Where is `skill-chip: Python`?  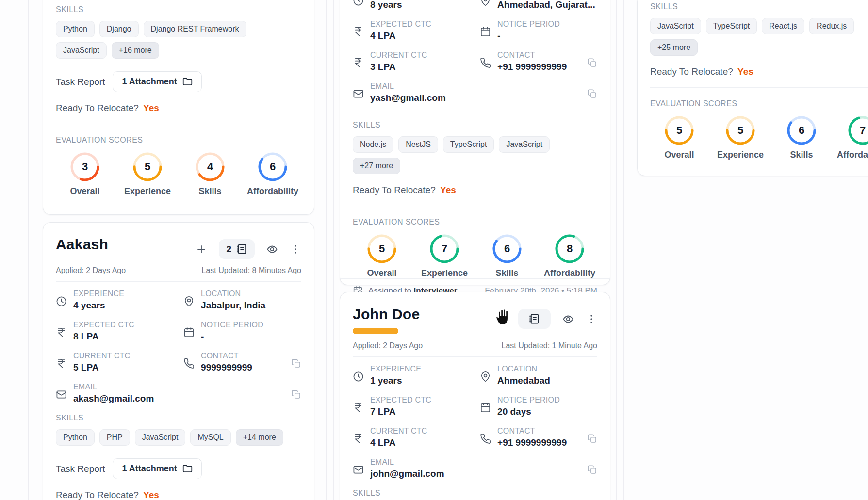
skill-chip: Python is located at coordinates (75, 437).